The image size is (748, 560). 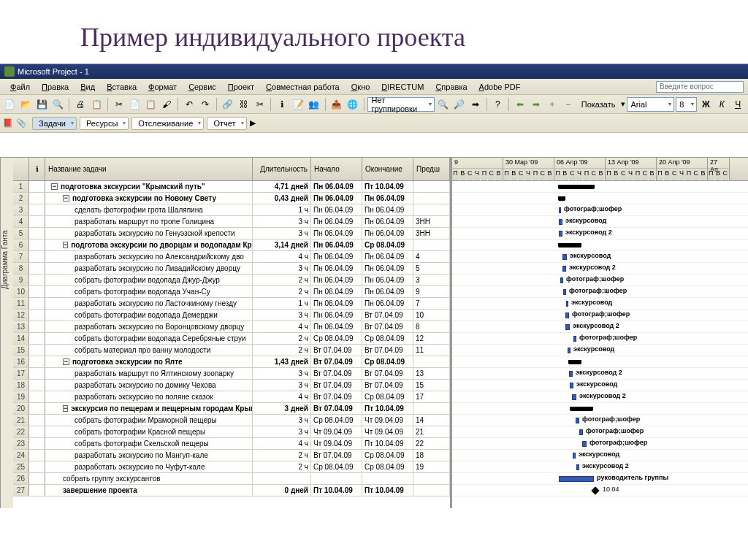 What do you see at coordinates (700, 87) in the screenshot?
I see `help-search` at bounding box center [700, 87].